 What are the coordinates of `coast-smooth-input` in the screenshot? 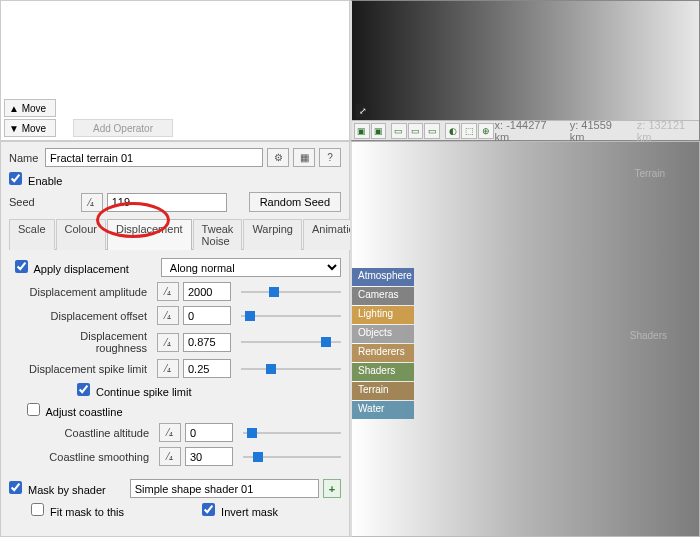 It's located at (209, 456).